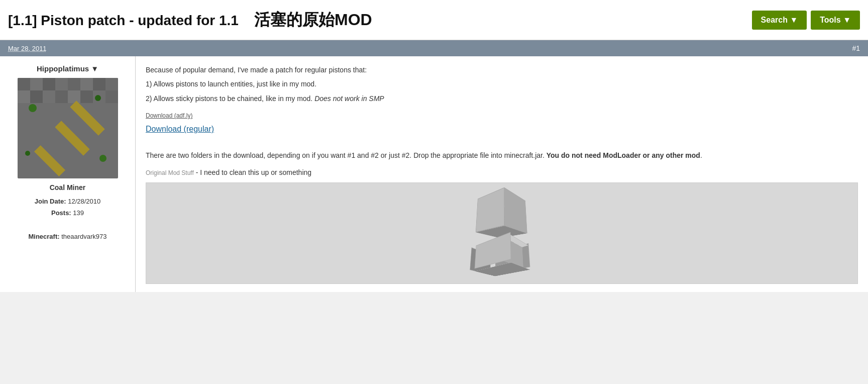  What do you see at coordinates (50, 201) in the screenshot?
I see `join-date-label: Join Date:` at bounding box center [50, 201].